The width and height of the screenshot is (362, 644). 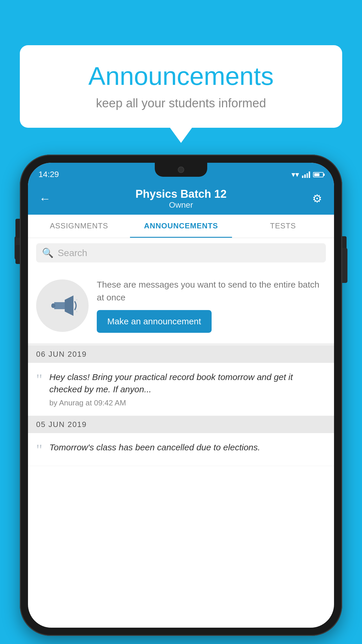 What do you see at coordinates (188, 403) in the screenshot?
I see `announcement-meta-1: by Anurag at 09:42 AM` at bounding box center [188, 403].